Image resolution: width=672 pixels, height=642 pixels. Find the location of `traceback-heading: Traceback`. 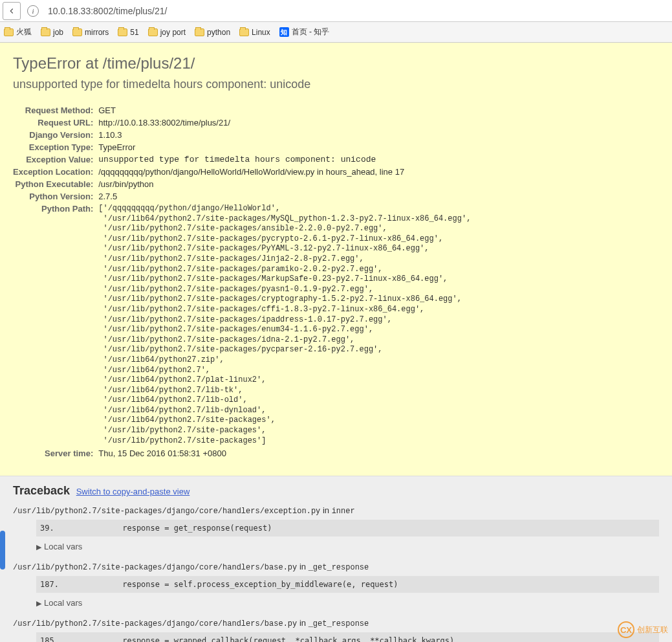

traceback-heading: Traceback is located at coordinates (41, 491).